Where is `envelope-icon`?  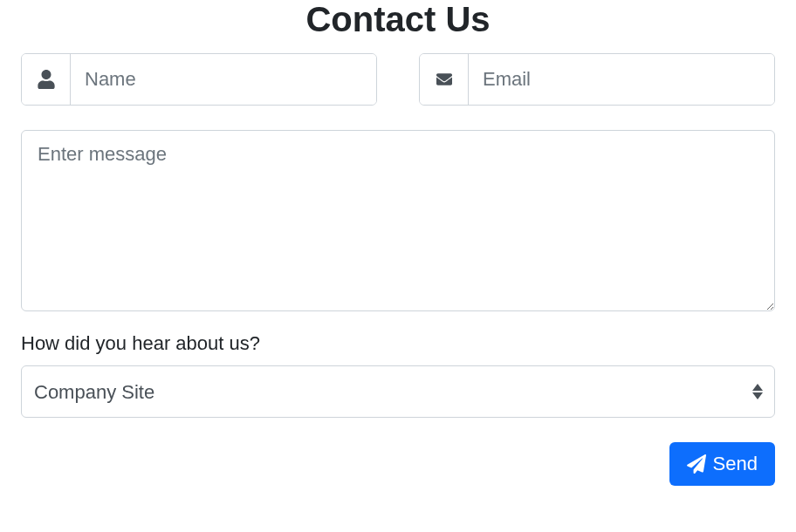 envelope-icon is located at coordinates (444, 79).